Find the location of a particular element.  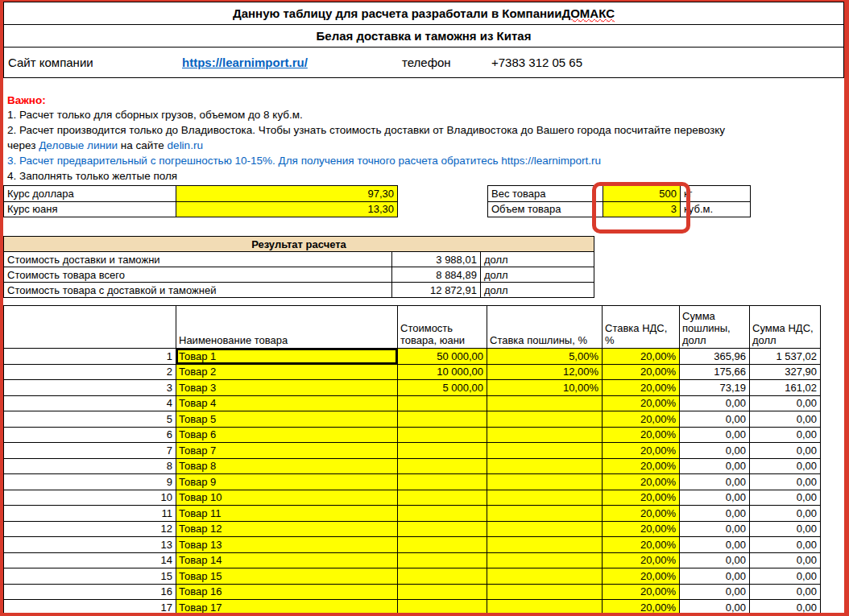

product-name-cell: Товар 2 is located at coordinates (287, 373).